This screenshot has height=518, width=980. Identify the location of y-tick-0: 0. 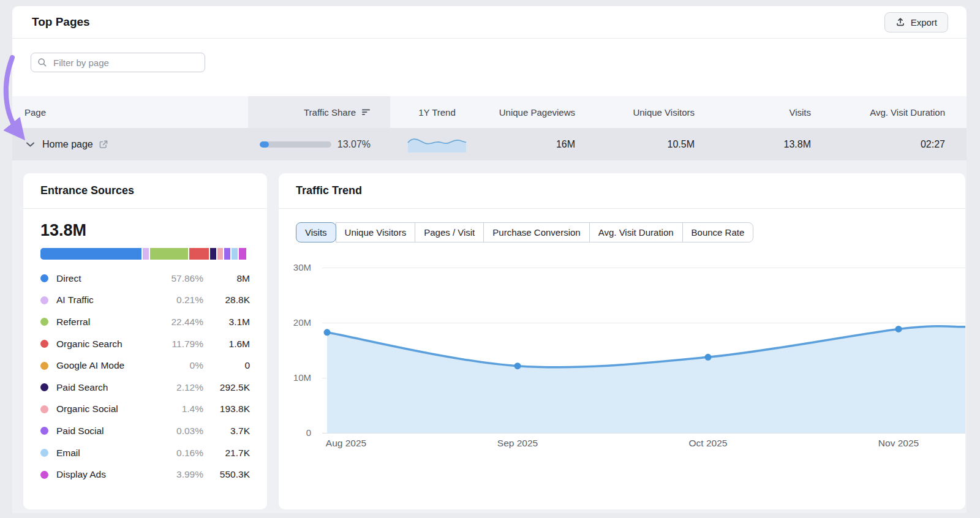
(295, 432).